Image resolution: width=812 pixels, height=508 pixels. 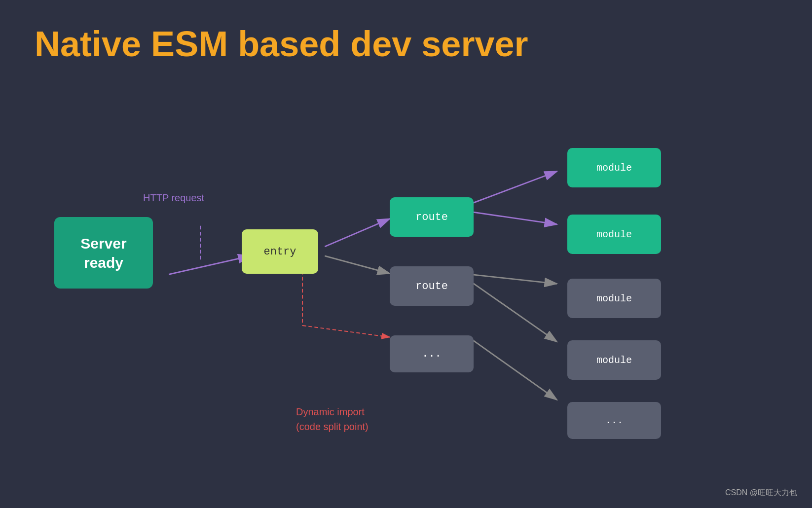 I want to click on module-dots-box: ..., so click(x=614, y=420).